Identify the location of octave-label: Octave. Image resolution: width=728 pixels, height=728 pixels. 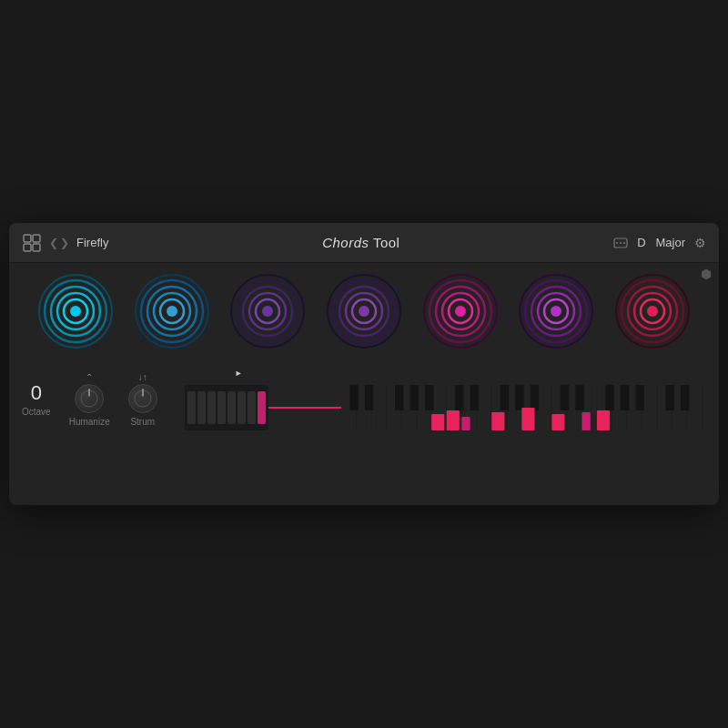
(36, 411).